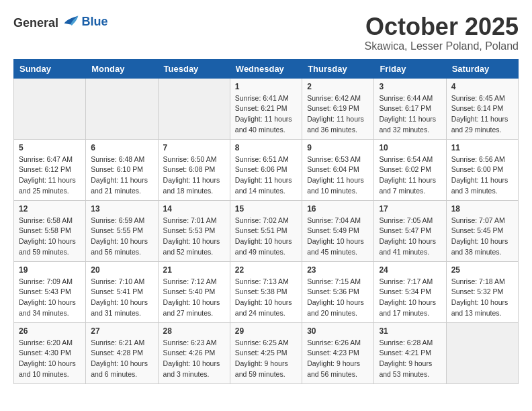 Image resolution: width=532 pixels, height=411 pixels. What do you see at coordinates (266, 68) in the screenshot?
I see `calendar-header-row: SundayMondayTuesdayWednesdayThursdayFrid…` at bounding box center [266, 68].